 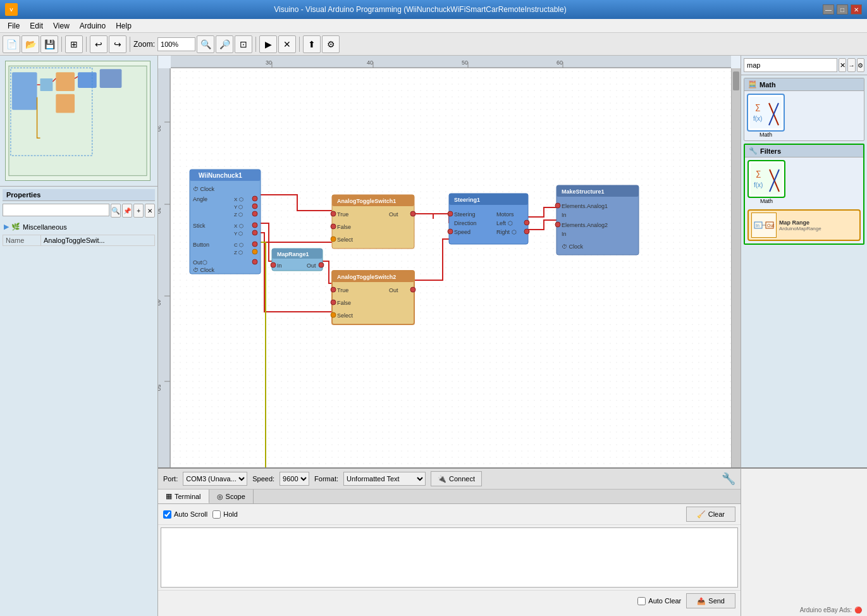 What do you see at coordinates (56, 210) in the screenshot?
I see `properties-search` at bounding box center [56, 210].